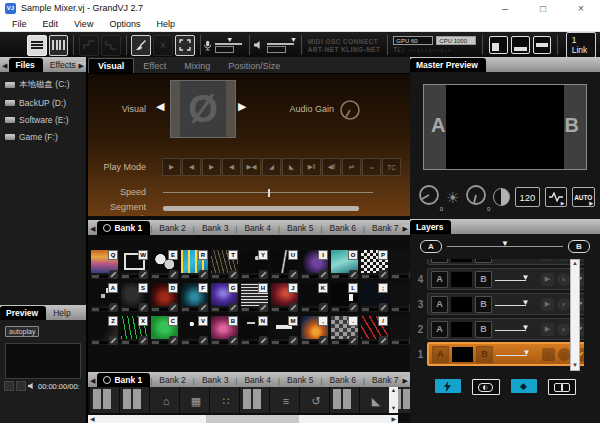 Image resolution: width=600 pixels, height=423 pixels. What do you see at coordinates (92, 419) in the screenshot?
I see `scroll-left-icon: ◀` at bounding box center [92, 419].